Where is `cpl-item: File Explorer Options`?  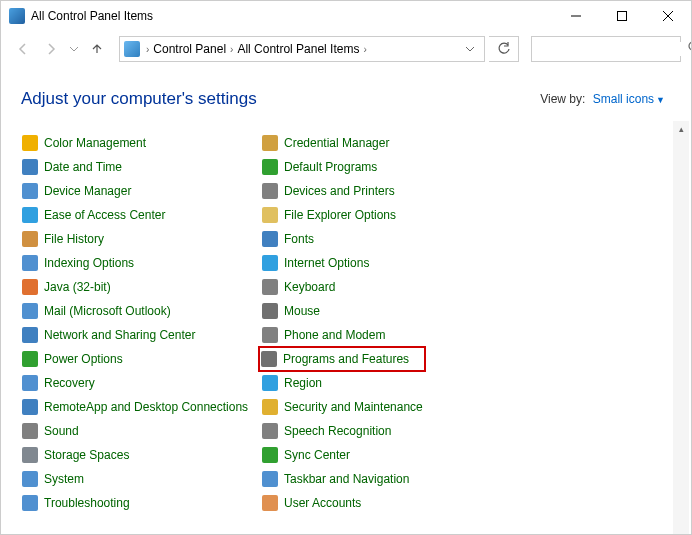
cpl-item: File Explorer Options is located at coordinates (379, 215).